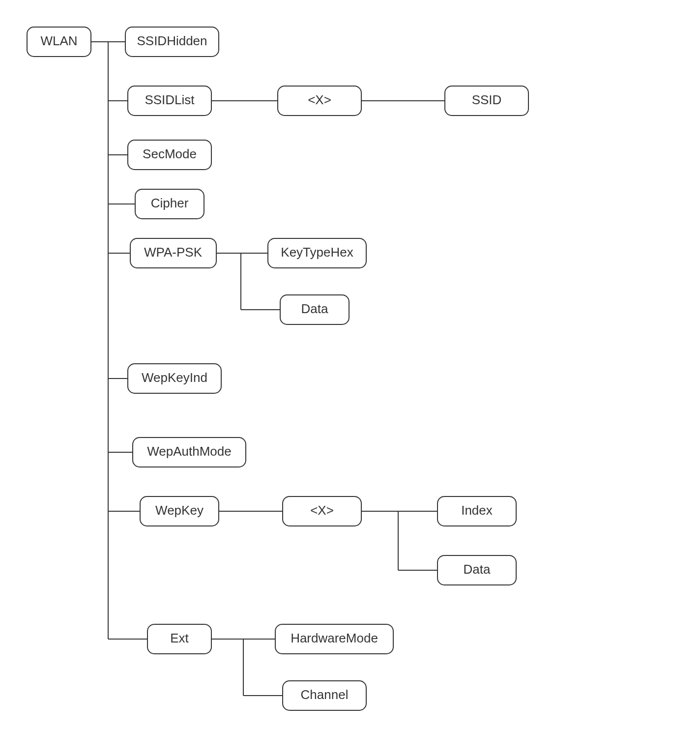  What do you see at coordinates (179, 638) in the screenshot?
I see `label-ext: Ext` at bounding box center [179, 638].